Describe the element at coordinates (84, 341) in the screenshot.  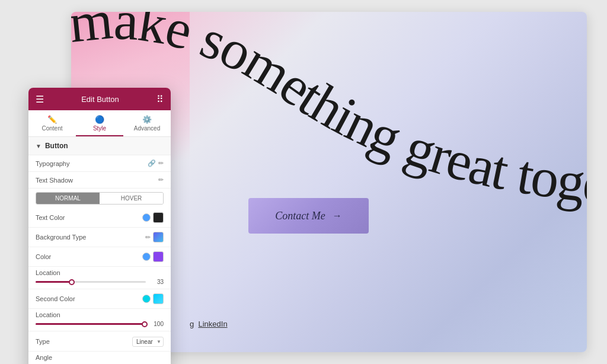
I see `type-label: Type` at that location.